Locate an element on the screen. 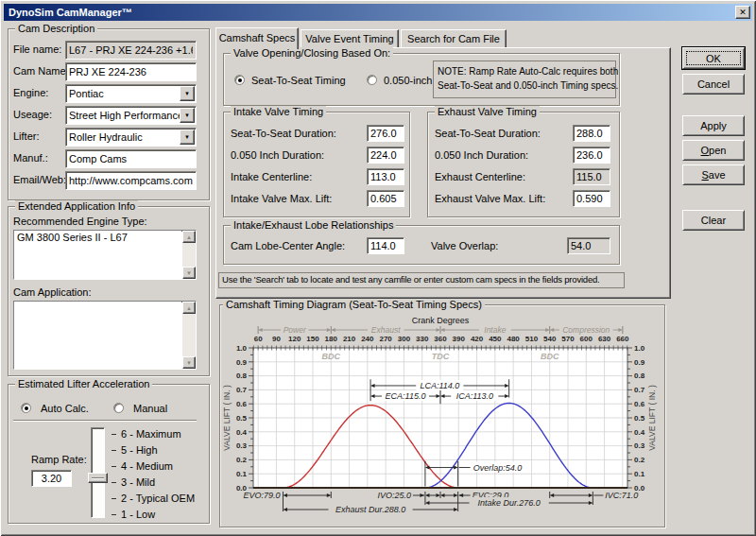 This screenshot has height=536, width=756. useage-value: Street High Performance is located at coordinates (123, 115).